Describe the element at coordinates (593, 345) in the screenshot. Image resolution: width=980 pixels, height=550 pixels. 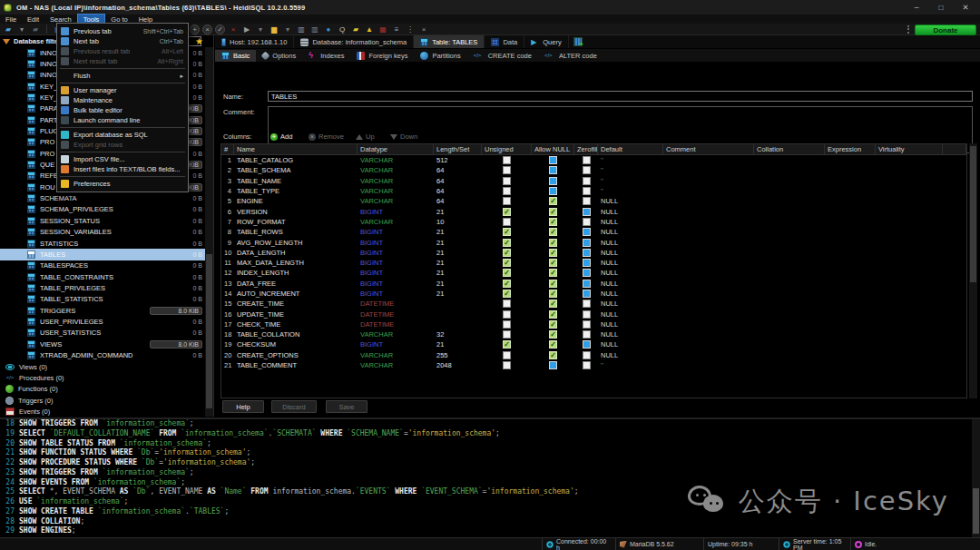
I see `grid-row-checksum: 19CHECKSUMBIGINT21✓✓NULL` at that location.